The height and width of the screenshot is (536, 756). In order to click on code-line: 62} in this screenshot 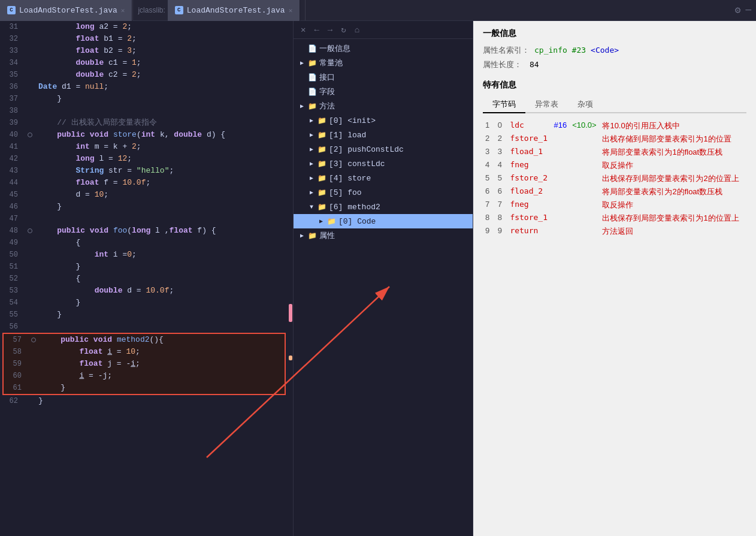, I will do `click(144, 401)`.